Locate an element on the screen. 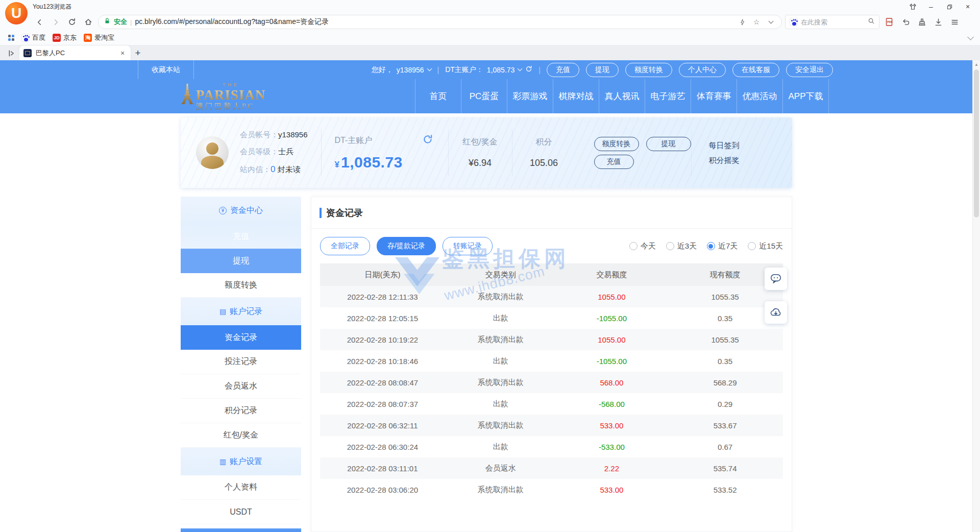 The image size is (980, 532). card-action-button: 充值 is located at coordinates (614, 162).